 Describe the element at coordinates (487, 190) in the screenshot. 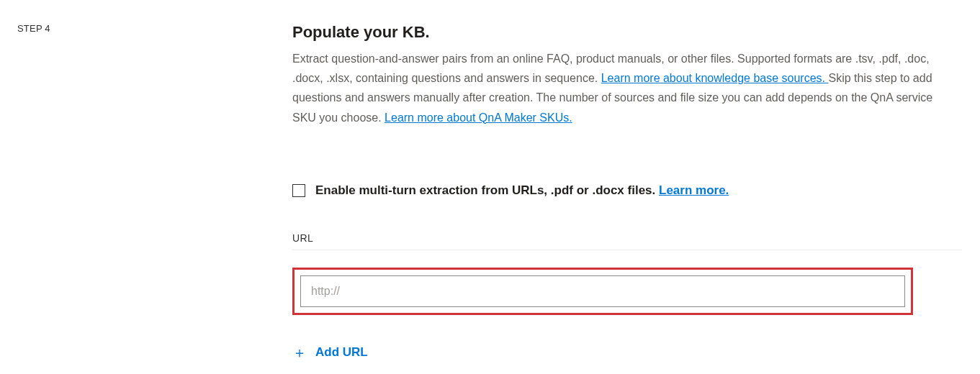

I see `multiturn-label-text: Enable multi-turn extraction from URLs, …` at that location.